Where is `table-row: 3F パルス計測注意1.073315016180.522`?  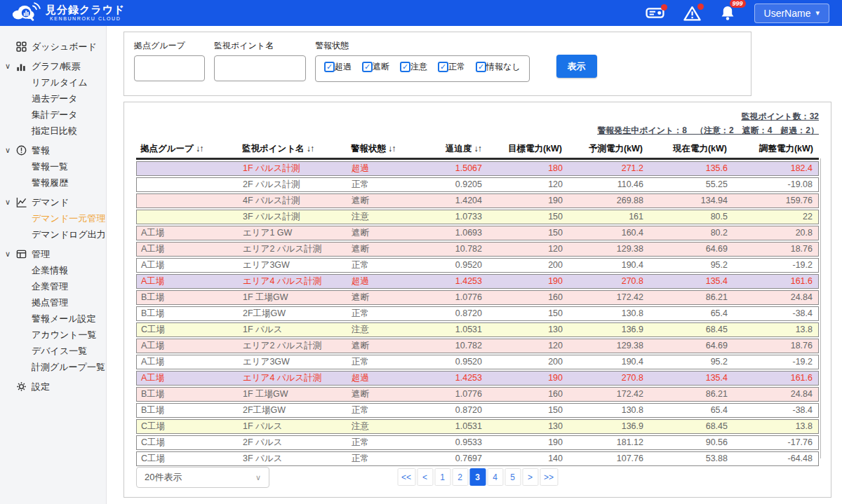 table-row: 3F パルス計測注意1.073315016180.522 is located at coordinates (477, 217).